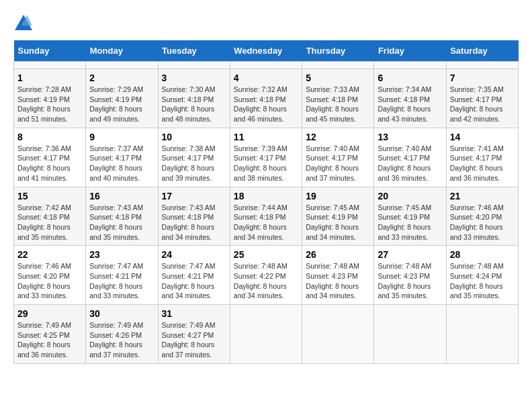  Describe the element at coordinates (266, 51) in the screenshot. I see `day-header-wednesday: Wednesday` at that location.